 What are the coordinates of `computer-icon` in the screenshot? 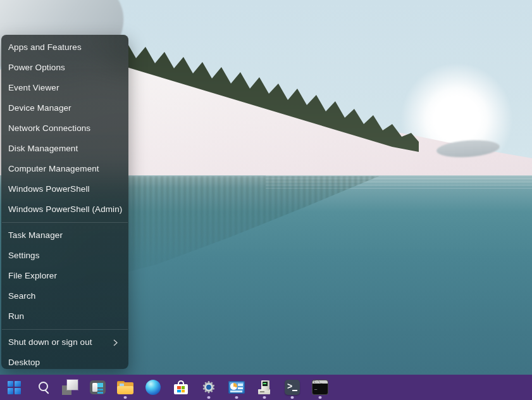 It's located at (264, 387).